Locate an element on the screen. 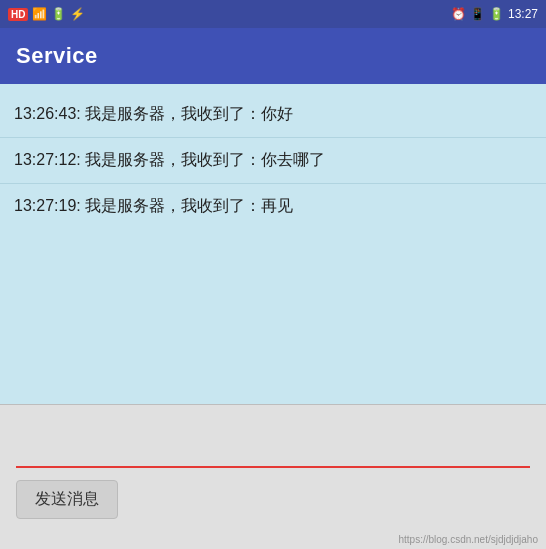 This screenshot has width=546, height=549. screen-icon: 📱 is located at coordinates (478, 14).